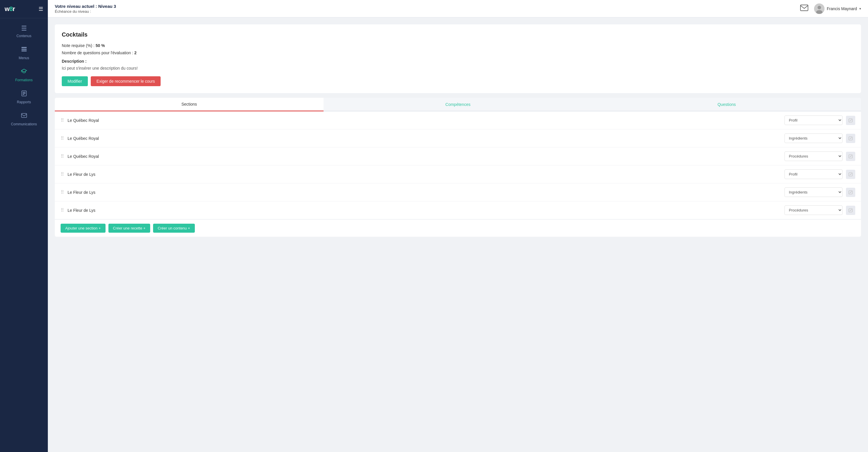  I want to click on header-left: Votre niveau actuel : Niveau 3 Échéance …, so click(86, 9).